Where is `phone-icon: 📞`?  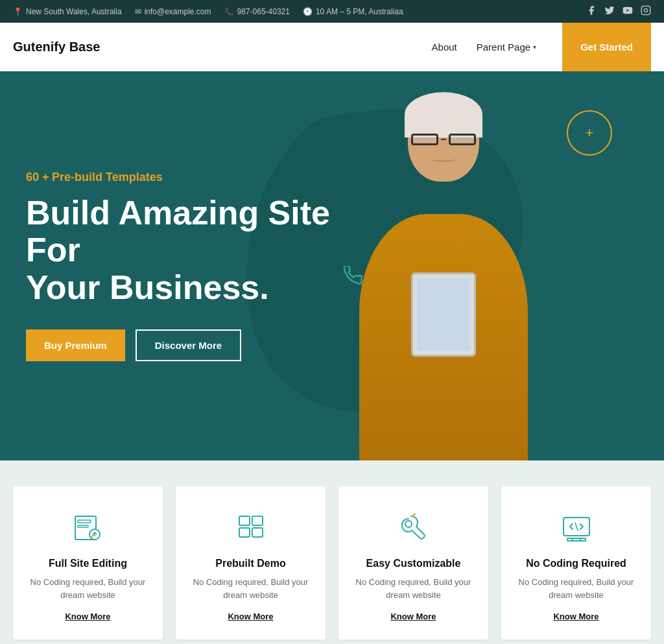
phone-icon: 📞 is located at coordinates (230, 12).